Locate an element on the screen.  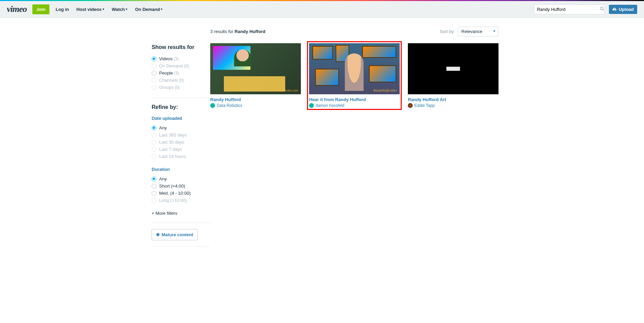
filter-option: Last 24 hours is located at coordinates (181, 157).